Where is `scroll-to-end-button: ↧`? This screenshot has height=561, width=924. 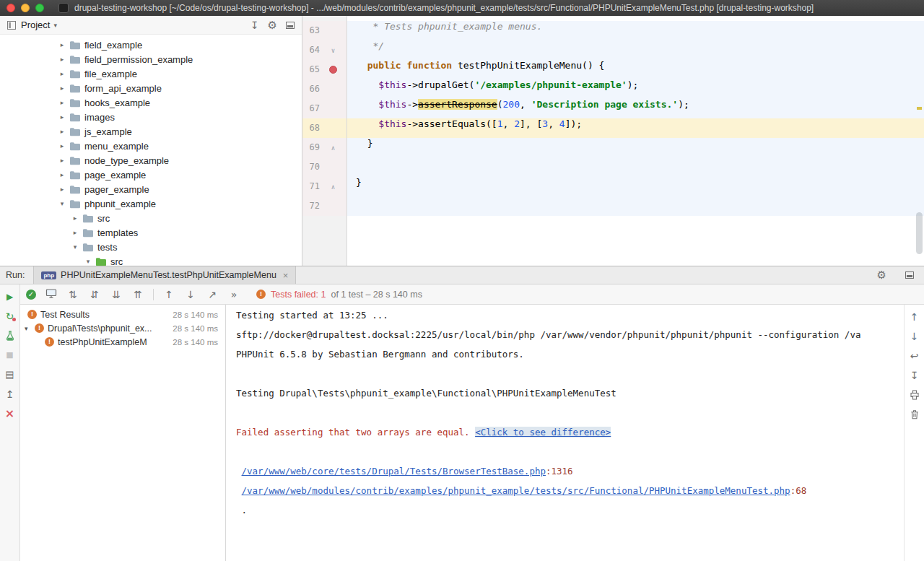
scroll-to-end-button: ↧ is located at coordinates (915, 375).